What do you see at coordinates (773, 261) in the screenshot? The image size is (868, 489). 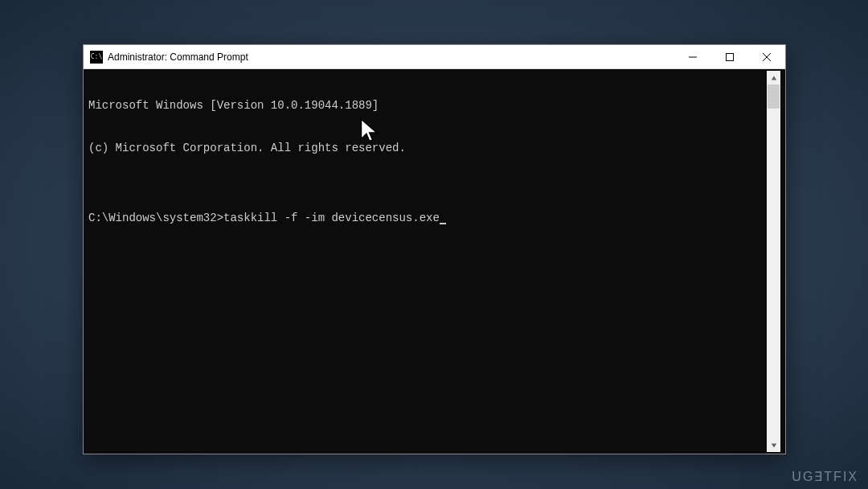 I see `vertical-scrollbar` at bounding box center [773, 261].